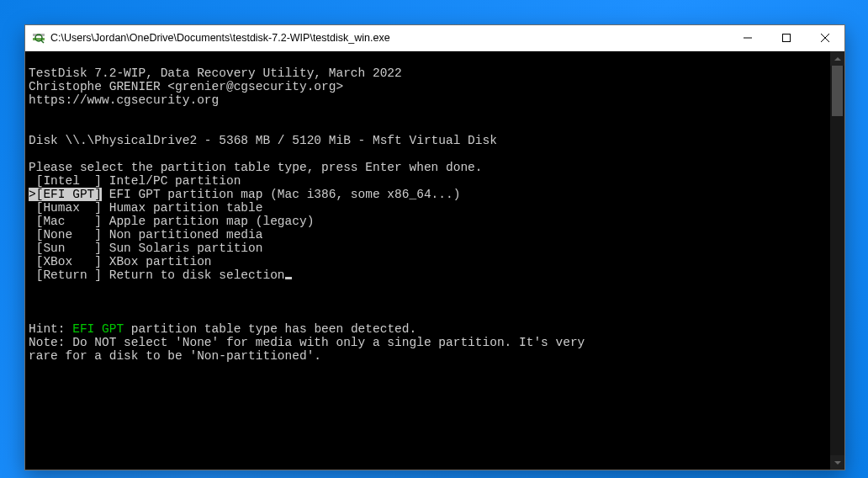  I want to click on window-title: C:\Users\Jordan\OneDrive\Documents\testd…, so click(389, 38).